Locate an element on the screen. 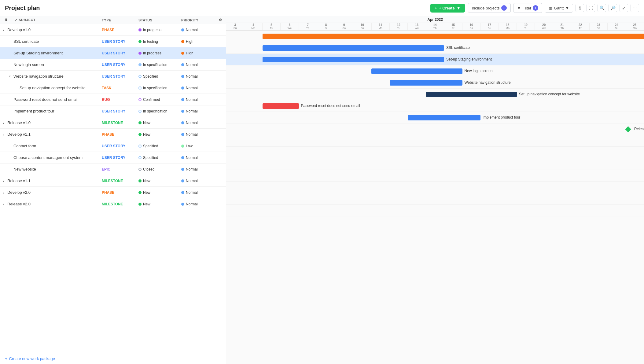  status-cell: Closed is located at coordinates (160, 169).